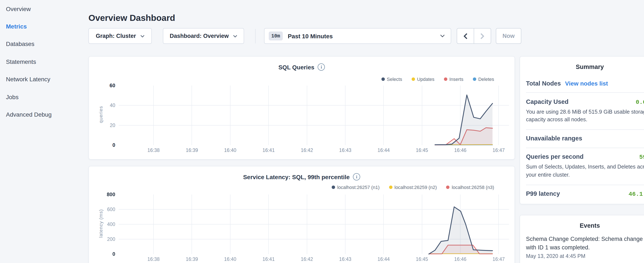  I want to click on summary-label: Unavailable ranges, so click(554, 139).